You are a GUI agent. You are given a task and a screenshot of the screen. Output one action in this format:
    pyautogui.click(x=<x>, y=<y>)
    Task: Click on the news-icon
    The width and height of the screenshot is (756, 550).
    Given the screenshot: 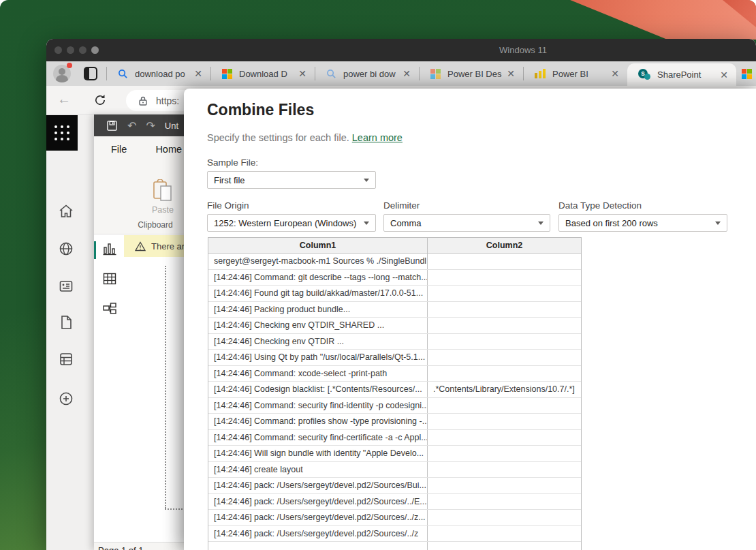 What is the action you would take?
    pyautogui.click(x=66, y=286)
    